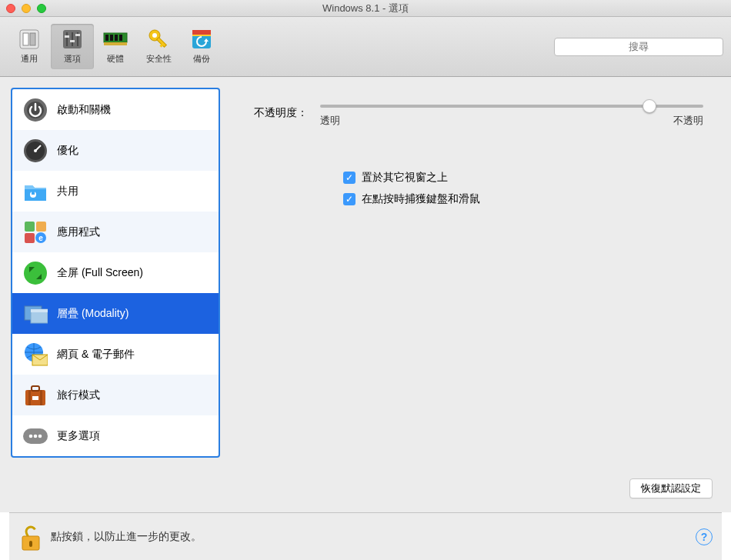  What do you see at coordinates (405, 178) in the screenshot?
I see `checkbox-on-top-label: 置於其它視窗之上` at bounding box center [405, 178].